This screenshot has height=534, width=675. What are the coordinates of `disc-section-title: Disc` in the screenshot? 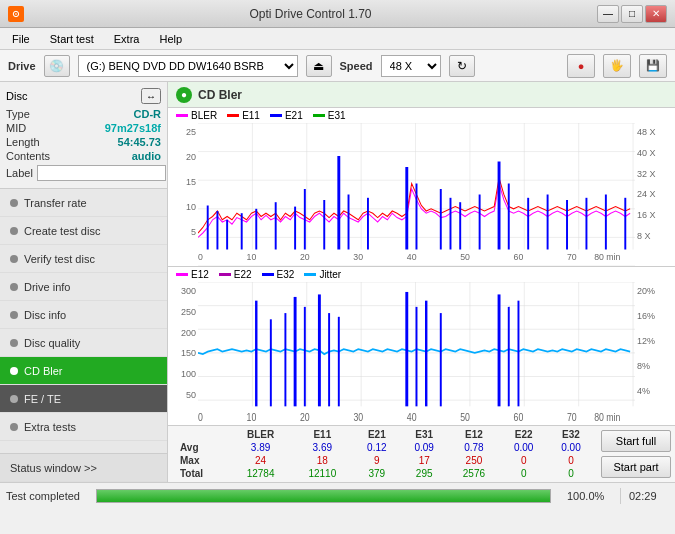 It's located at (16, 96).